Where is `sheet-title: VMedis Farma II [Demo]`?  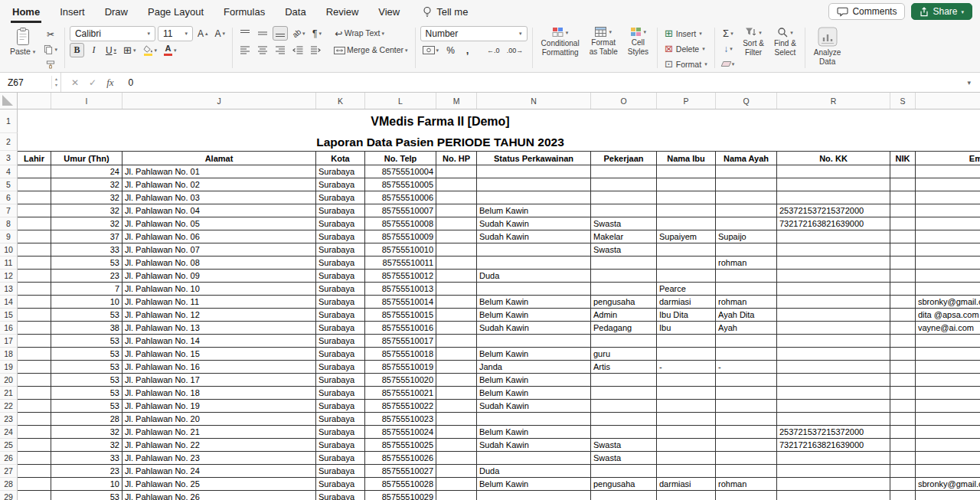 sheet-title: VMedis Farma II [Demo] is located at coordinates (439, 122).